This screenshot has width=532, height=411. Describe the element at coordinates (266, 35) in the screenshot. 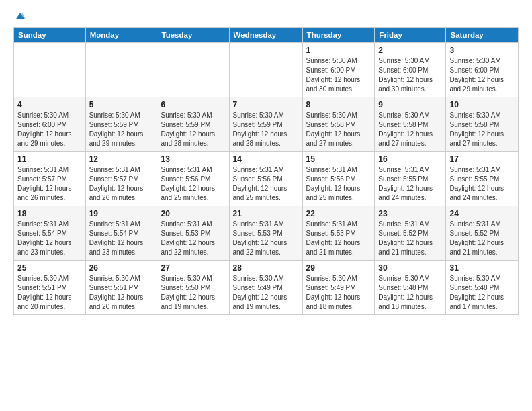

I see `calendar-header-row: SundayMondayTuesdayWednesdayThursdayFrid…` at that location.